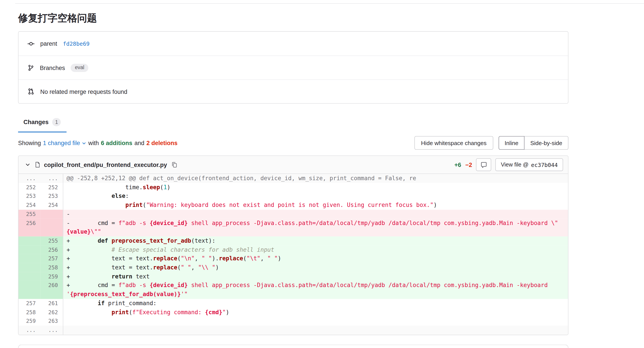 The width and height of the screenshot is (644, 348). What do you see at coordinates (294, 321) in the screenshot?
I see `diff-row-ctx: 259263` at bounding box center [294, 321].